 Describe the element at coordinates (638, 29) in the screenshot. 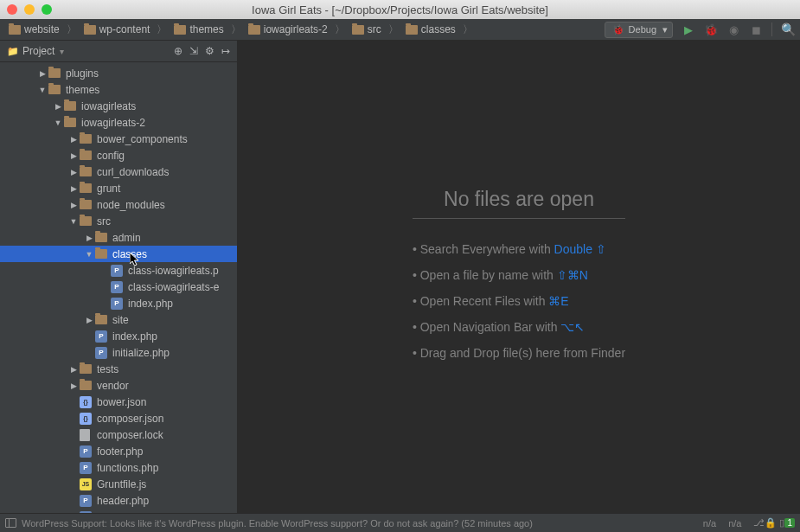

I see `run-config-selector: 🐞 Debug` at that location.